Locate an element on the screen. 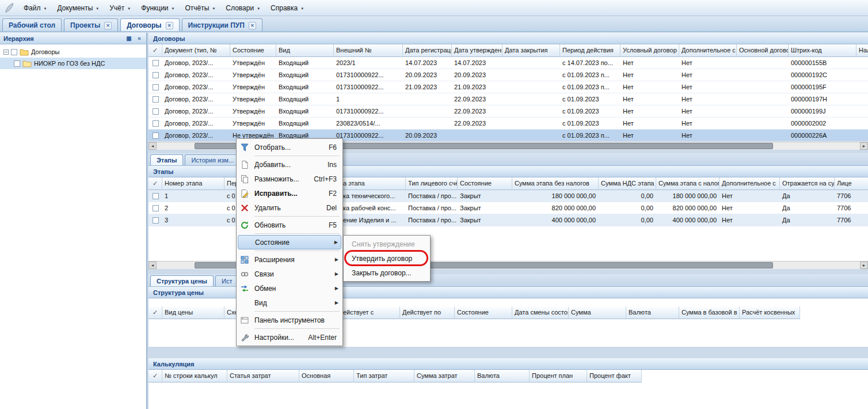 The width and height of the screenshot is (868, 409). menu-accounting: Учёт▼ is located at coordinates (120, 8).